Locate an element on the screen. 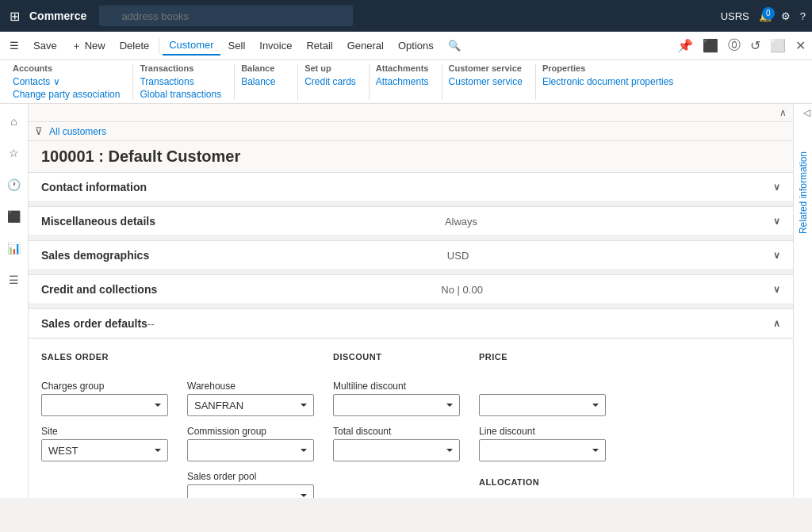 This screenshot has height=532, width=812. tab-retail: Retail is located at coordinates (319, 46).